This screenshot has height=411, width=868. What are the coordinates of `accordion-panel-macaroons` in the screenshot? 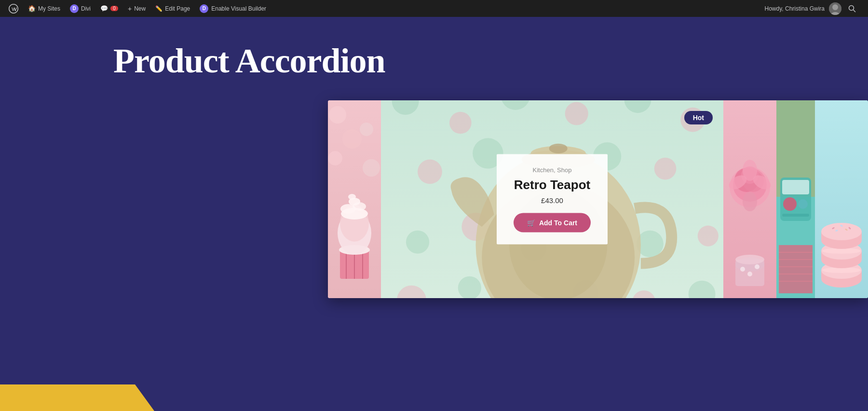 It's located at (841, 199).